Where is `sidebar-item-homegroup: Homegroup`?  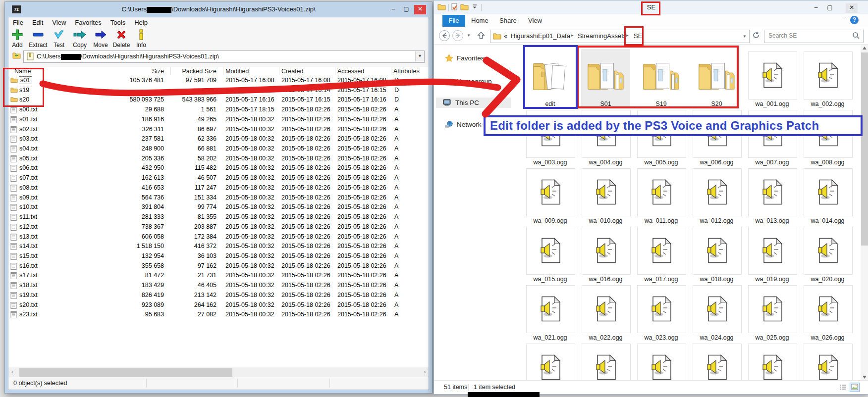
sidebar-item-homegroup: Homegroup is located at coordinates (465, 81).